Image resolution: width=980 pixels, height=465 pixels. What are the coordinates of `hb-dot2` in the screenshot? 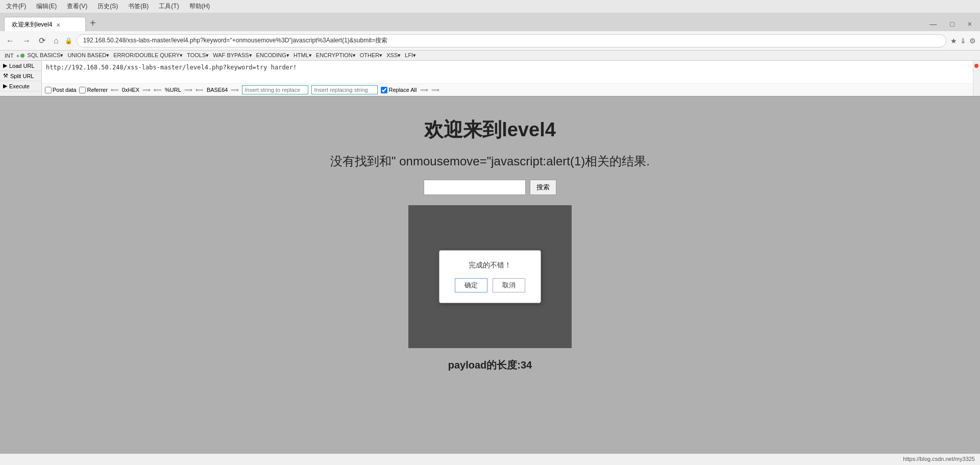 It's located at (22, 56).